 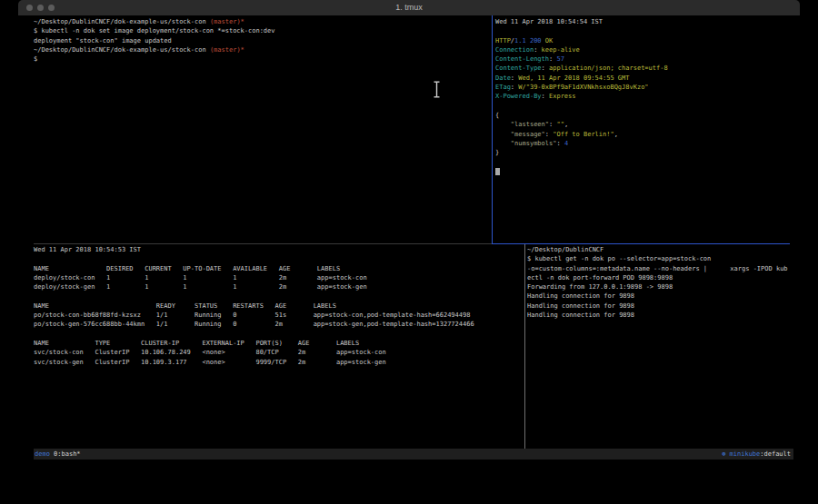 I want to click on terminal-line: po/stock-con-bb68f88fd-kzsxz 1/1 Running…, so click(x=278, y=315).